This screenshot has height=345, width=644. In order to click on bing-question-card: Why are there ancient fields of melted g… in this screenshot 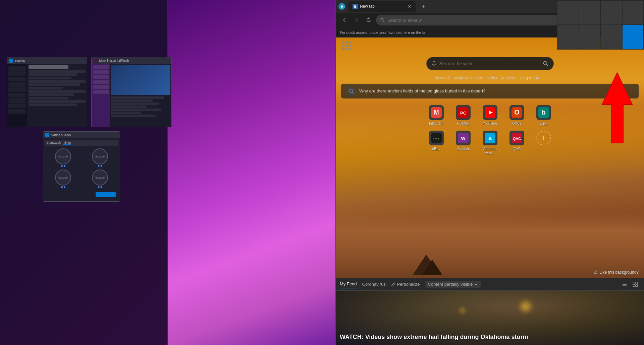, I will do `click(490, 91)`.